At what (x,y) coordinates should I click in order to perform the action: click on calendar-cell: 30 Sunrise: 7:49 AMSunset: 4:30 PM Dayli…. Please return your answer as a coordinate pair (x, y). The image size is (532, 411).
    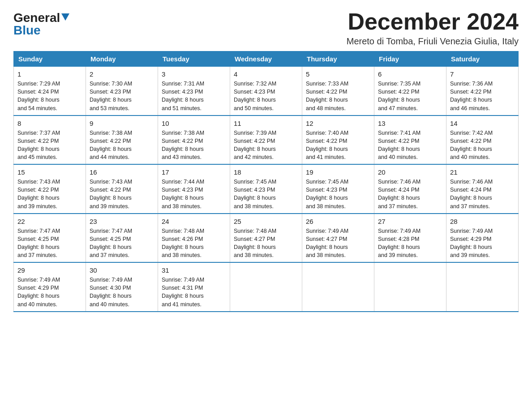
    Looking at the image, I should click on (122, 287).